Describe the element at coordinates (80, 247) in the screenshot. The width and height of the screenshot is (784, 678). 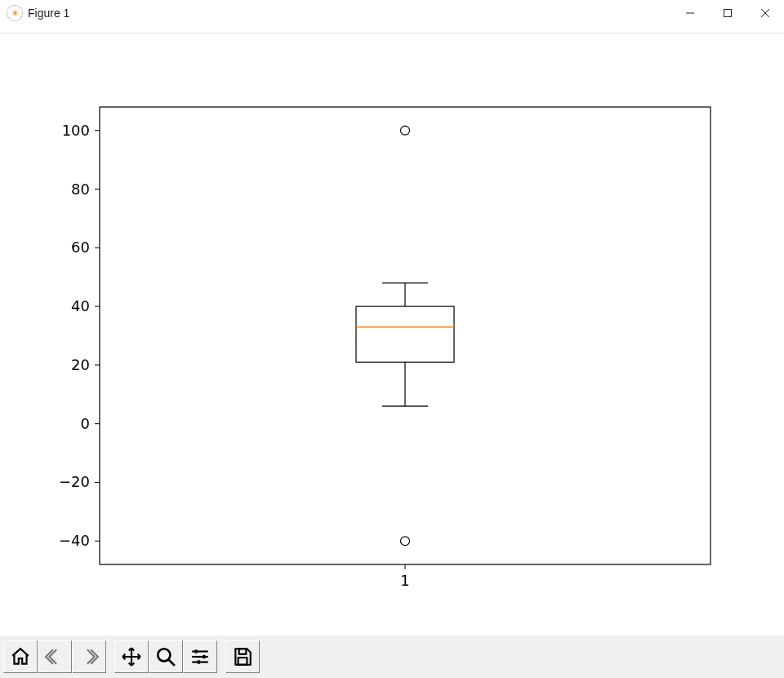
I see `y-tick-label: 60` at that location.